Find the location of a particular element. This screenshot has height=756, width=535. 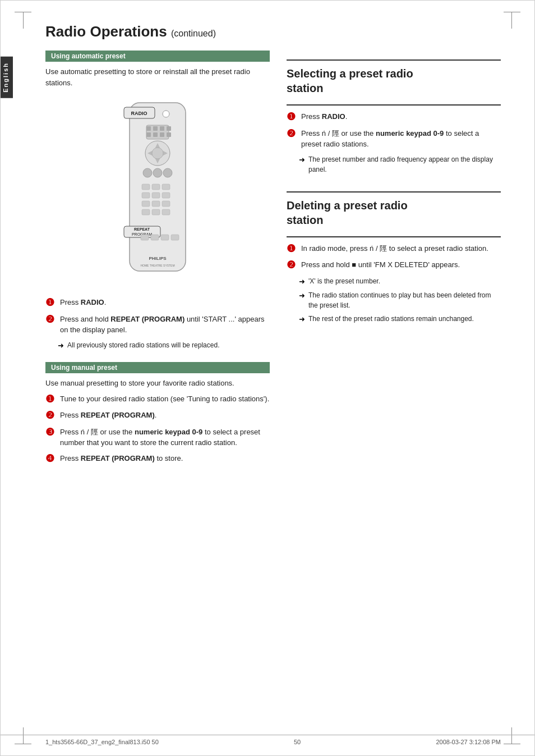

step-text: Press and hold REPEAT (PROGRAM) until 'S… is located at coordinates (165, 324).